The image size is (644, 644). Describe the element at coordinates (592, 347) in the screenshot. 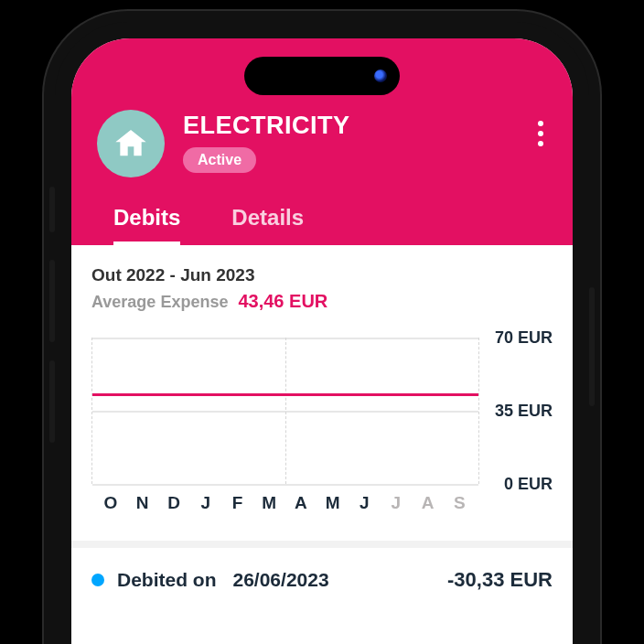

I see `power-button` at that location.